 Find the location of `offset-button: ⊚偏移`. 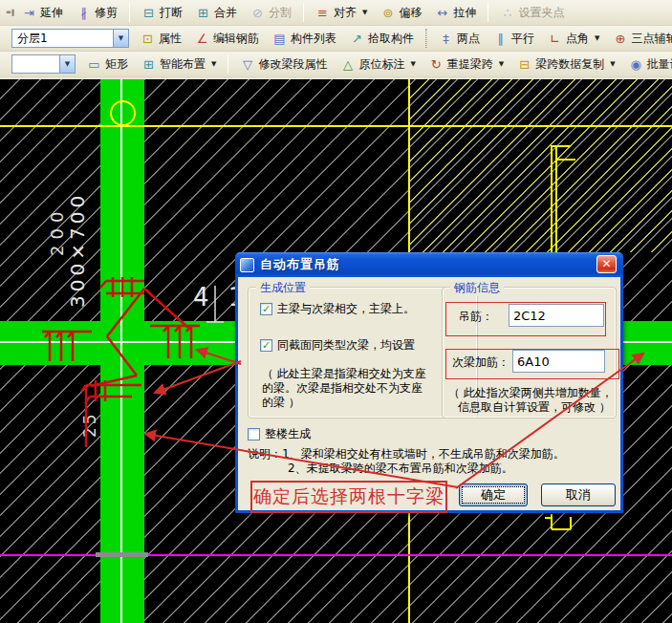

offset-button: ⊚偏移 is located at coordinates (401, 13).